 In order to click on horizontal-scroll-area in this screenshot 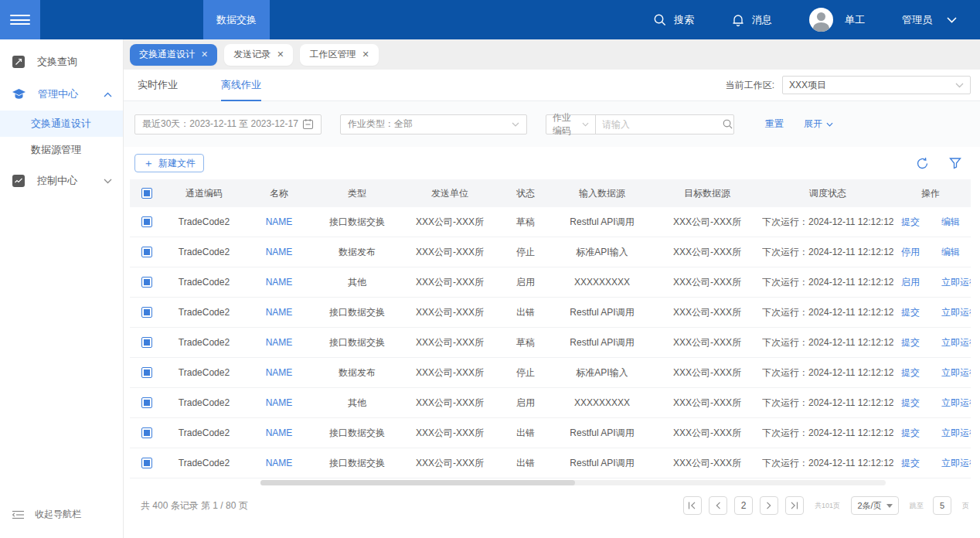, I will do `click(550, 482)`.